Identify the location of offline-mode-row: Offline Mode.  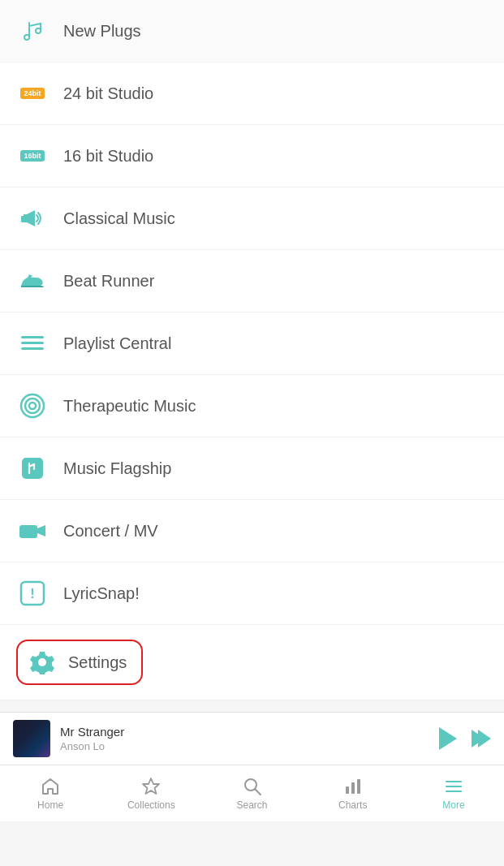
(252, 706).